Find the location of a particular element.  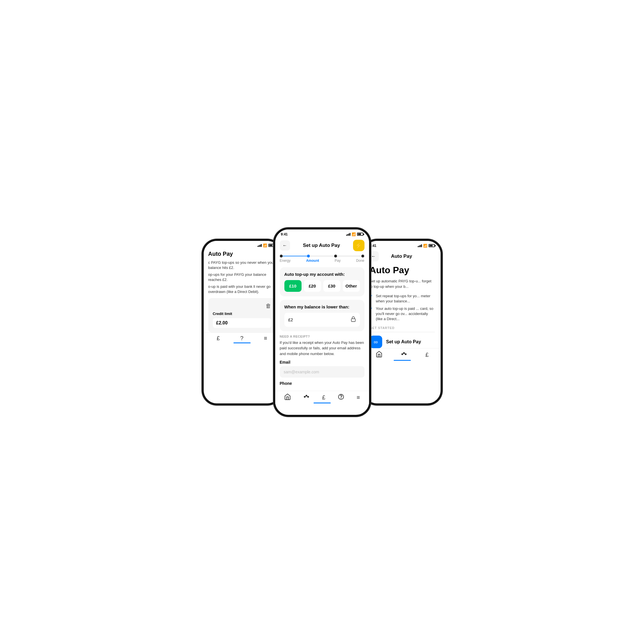

wifi-icon-left: 📶 is located at coordinates (265, 245).